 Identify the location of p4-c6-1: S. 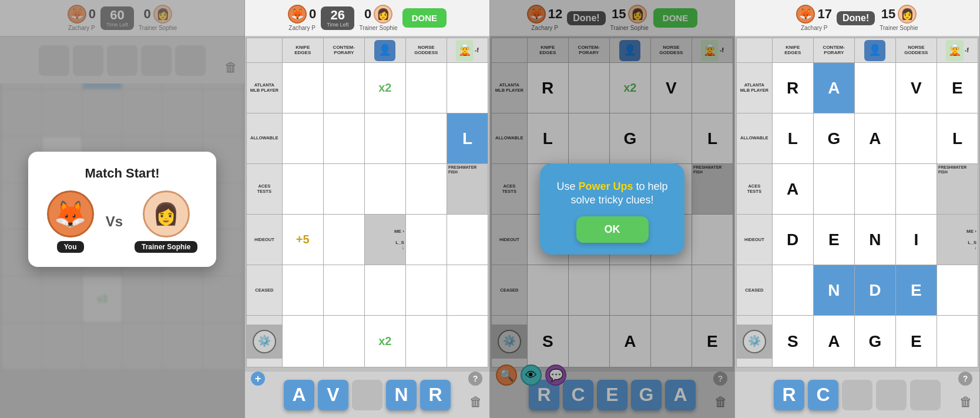
(793, 342).